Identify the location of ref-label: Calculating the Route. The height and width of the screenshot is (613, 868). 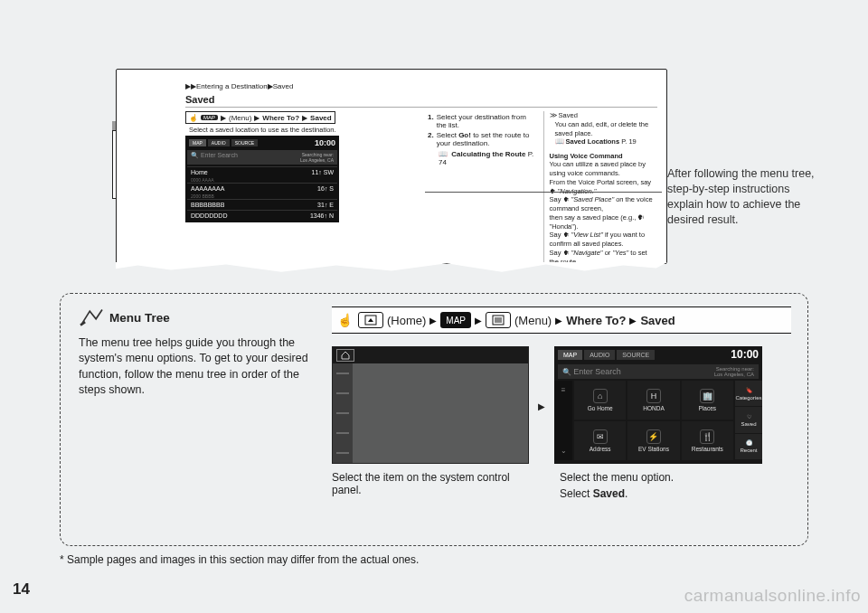
(488, 154).